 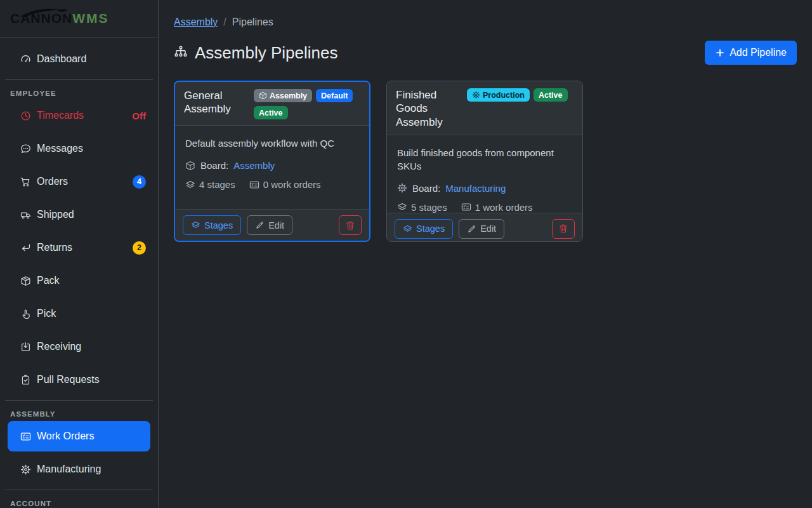 I want to click on work-orders-stat-text: 0 work orders, so click(x=292, y=184).